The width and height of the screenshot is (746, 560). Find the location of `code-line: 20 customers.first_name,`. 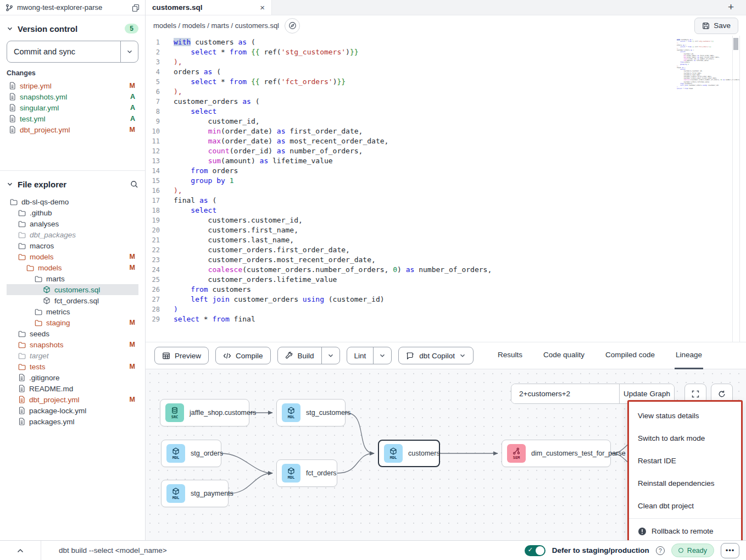

code-line: 20 customers.first_name, is located at coordinates (410, 230).